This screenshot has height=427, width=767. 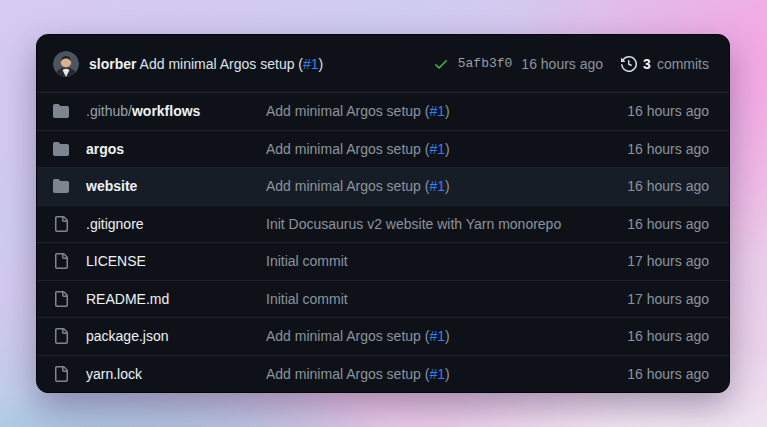 What do you see at coordinates (665, 64) in the screenshot?
I see `commit-history-link: 3 commits` at bounding box center [665, 64].